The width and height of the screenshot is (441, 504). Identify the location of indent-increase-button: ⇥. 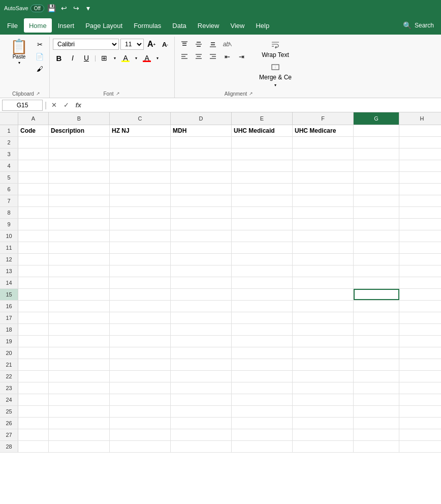
(241, 56).